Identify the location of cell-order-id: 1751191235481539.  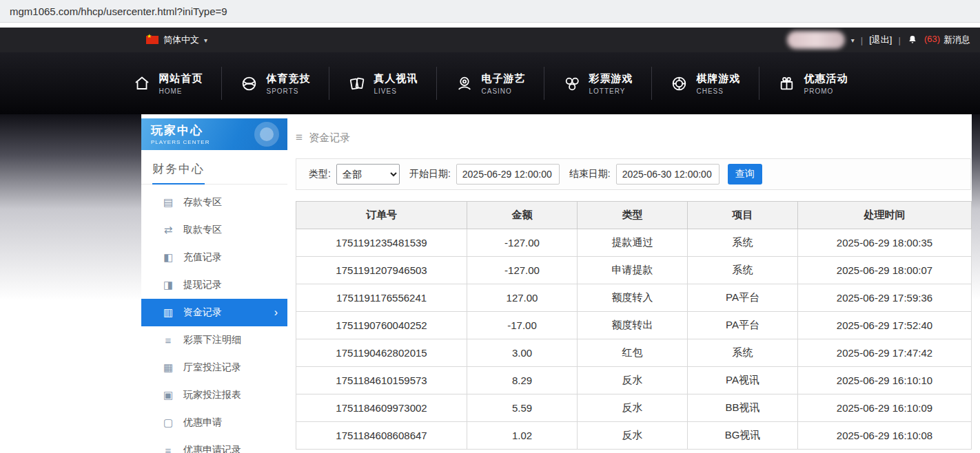
(382, 243).